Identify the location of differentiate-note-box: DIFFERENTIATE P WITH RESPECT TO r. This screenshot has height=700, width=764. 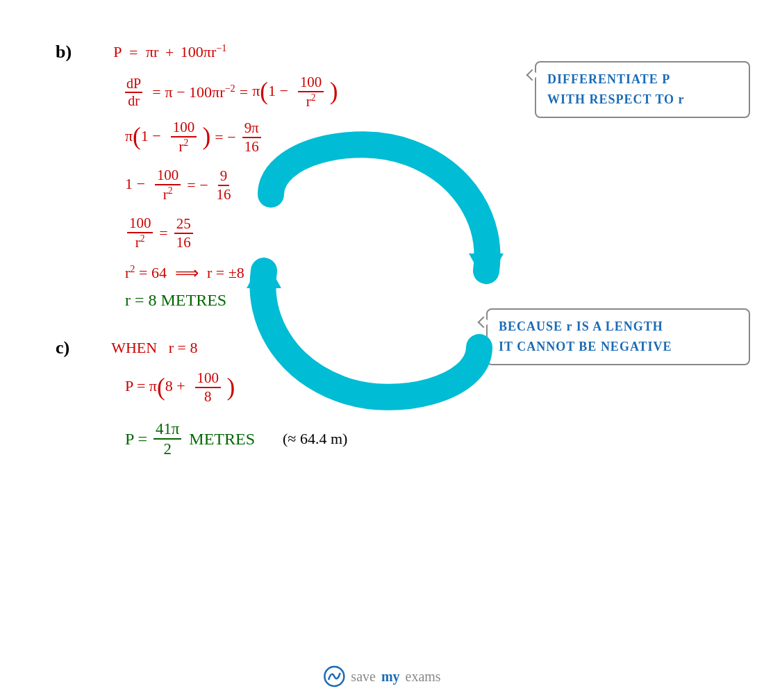
(642, 90).